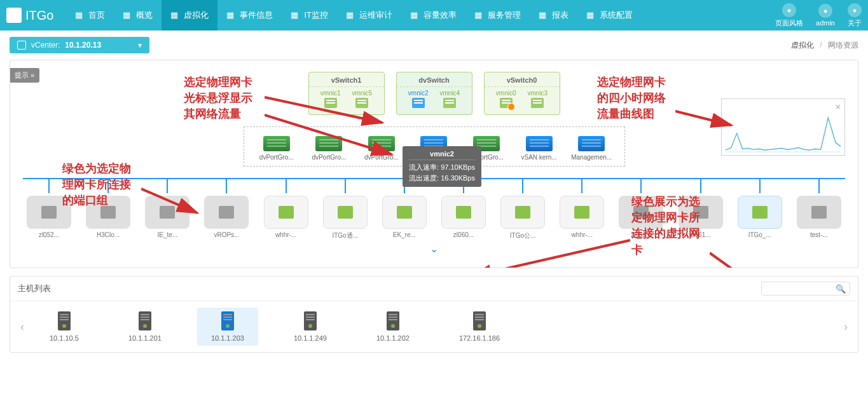  I want to click on crumb-a: 虚拟化, so click(803, 45).